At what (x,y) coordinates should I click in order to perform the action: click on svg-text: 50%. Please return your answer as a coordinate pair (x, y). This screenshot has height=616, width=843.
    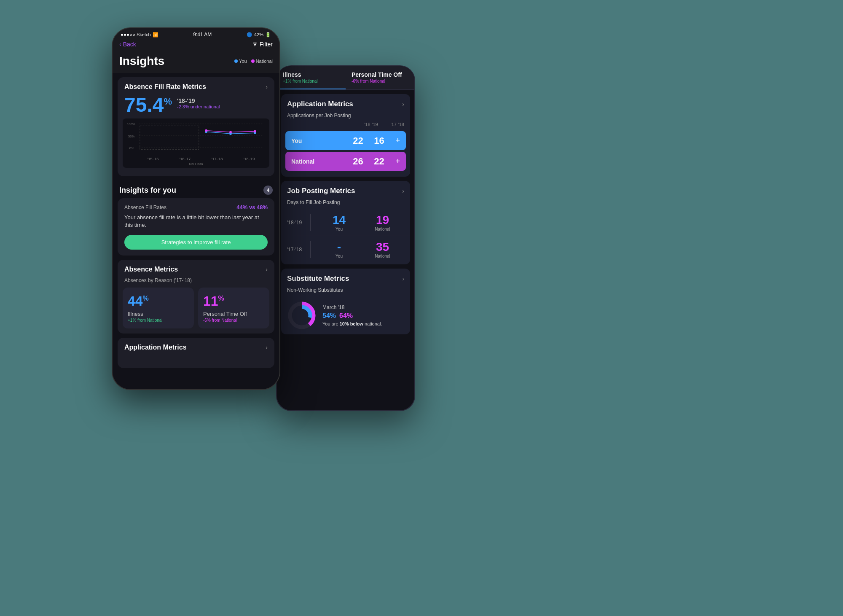
    Looking at the image, I should click on (132, 137).